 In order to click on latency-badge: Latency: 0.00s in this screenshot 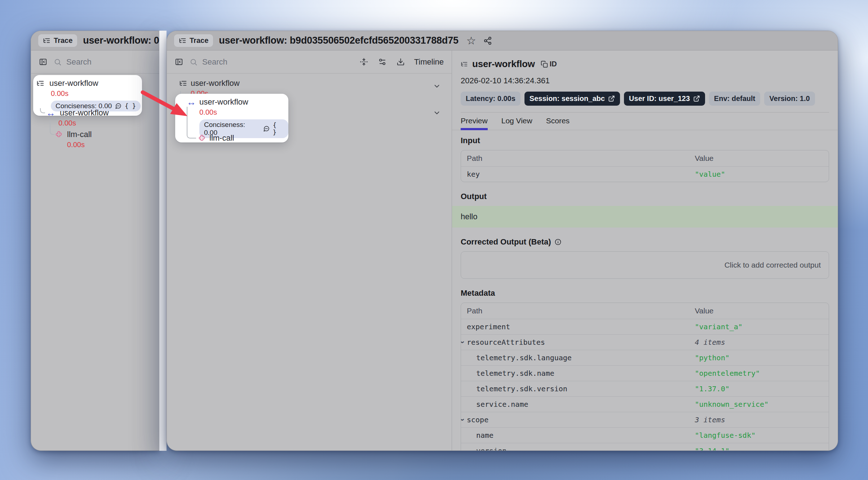, I will do `click(491, 99)`.